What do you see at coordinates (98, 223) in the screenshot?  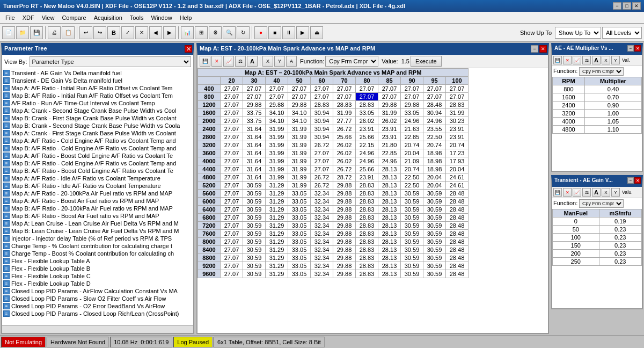 I see `tree-item: ≡Map A: Lean Cruise - Lean Cruise Air Fu…` at bounding box center [98, 223].